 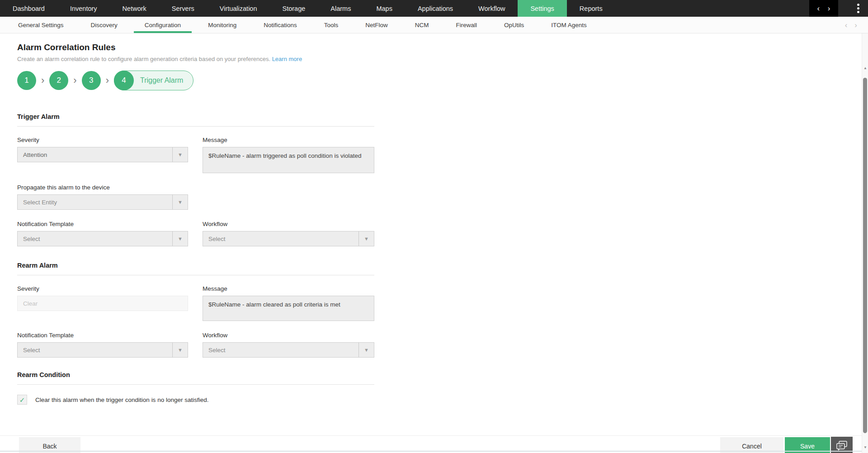 What do you see at coordinates (341, 8) in the screenshot?
I see `nav-item-alarms: Alarms` at bounding box center [341, 8].